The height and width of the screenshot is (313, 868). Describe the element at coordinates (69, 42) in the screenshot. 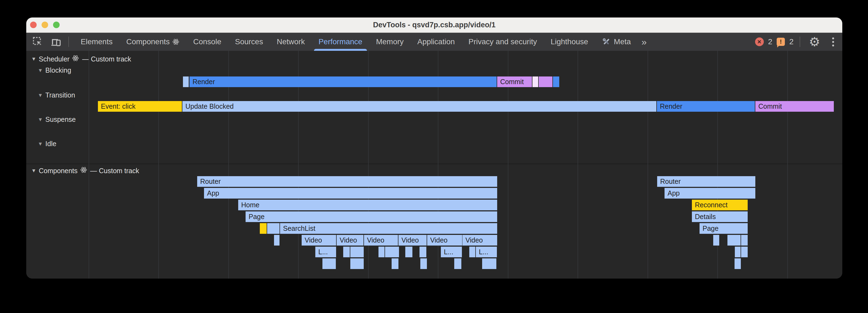

I see `toolbar-divider` at that location.